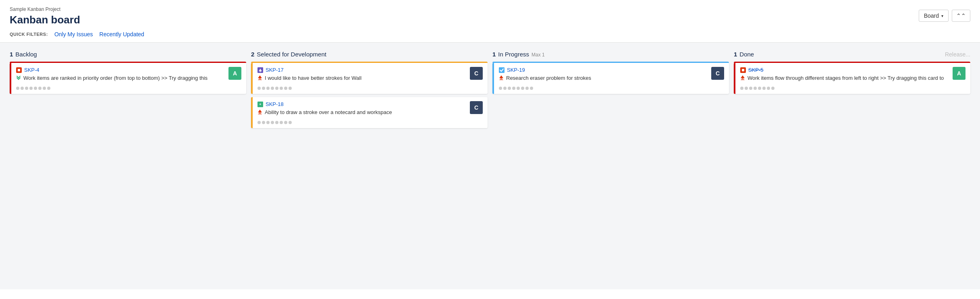 The image size is (980, 299). Describe the element at coordinates (852, 102) in the screenshot. I see `column-body-done: SKP-5Work items flow through different s…` at that location.